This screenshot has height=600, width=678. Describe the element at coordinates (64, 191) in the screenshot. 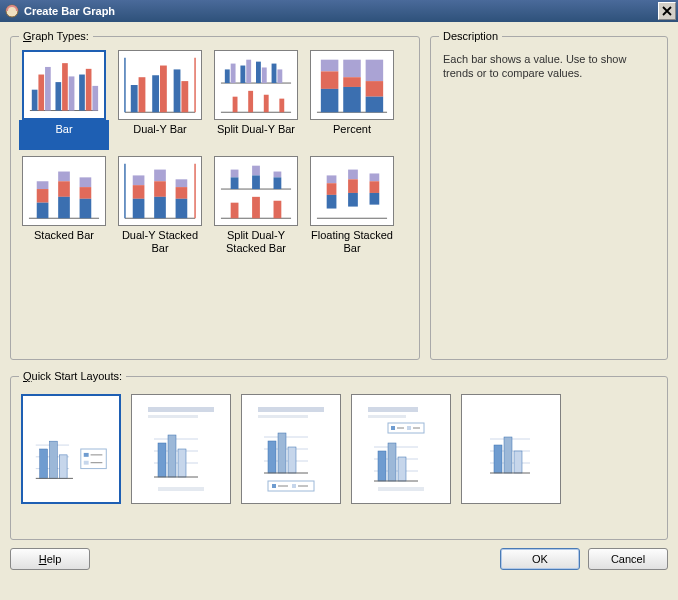

I see `stacked-bar-chart-icon` at that location.